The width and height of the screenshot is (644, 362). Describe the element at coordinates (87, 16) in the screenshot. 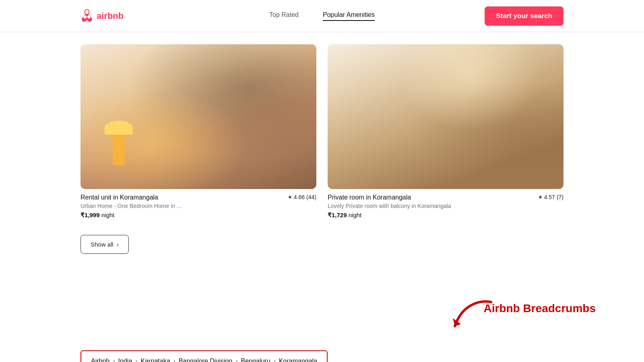

I see `airbnb-logo-icon` at that location.